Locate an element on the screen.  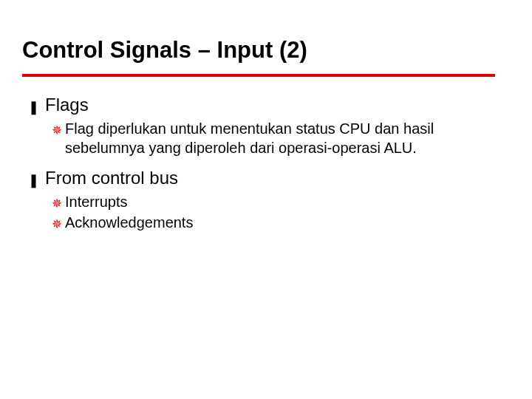
list-item-label: Flags is located at coordinates (66, 105).